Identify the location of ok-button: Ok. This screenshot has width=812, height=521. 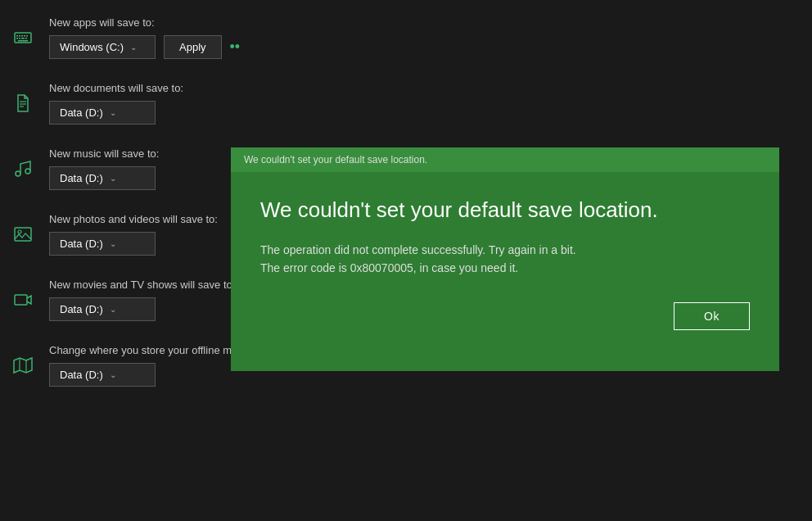
(712, 316).